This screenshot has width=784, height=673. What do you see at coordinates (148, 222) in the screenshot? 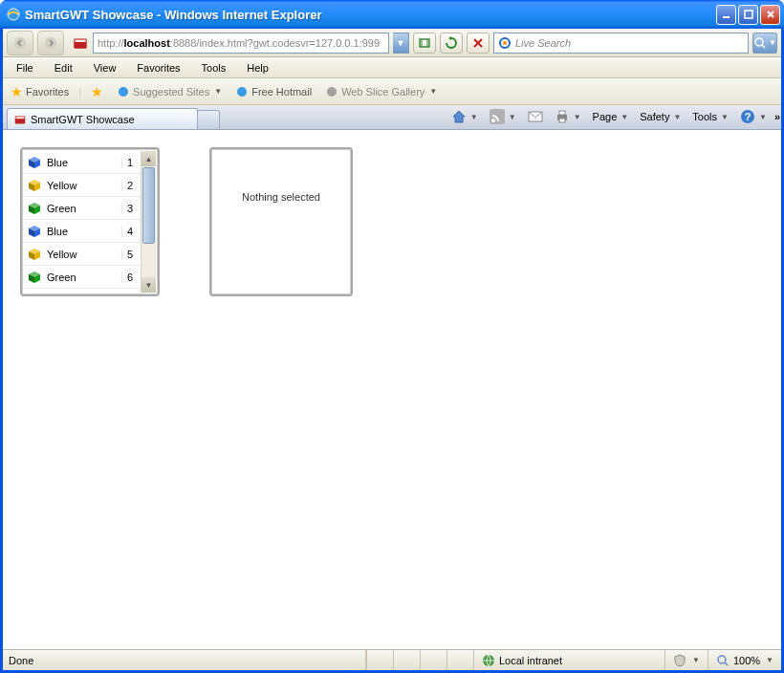
I see `scrollbar: ▲ ▼` at bounding box center [148, 222].